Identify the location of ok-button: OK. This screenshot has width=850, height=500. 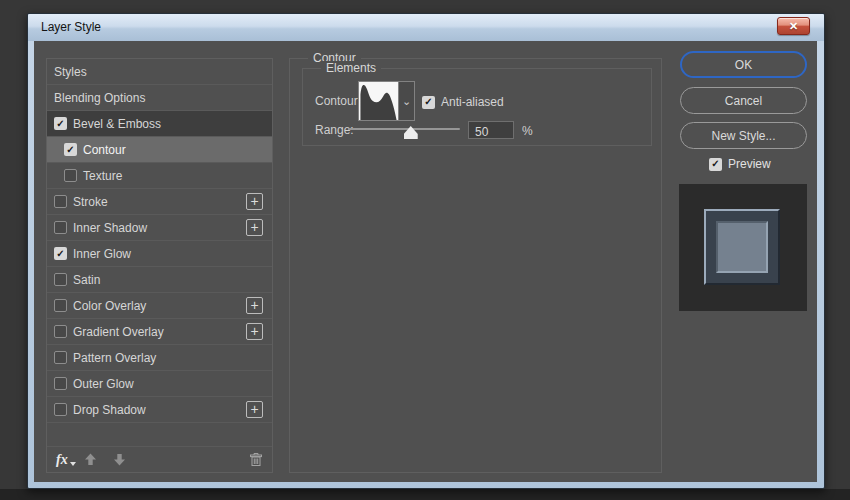
(744, 64).